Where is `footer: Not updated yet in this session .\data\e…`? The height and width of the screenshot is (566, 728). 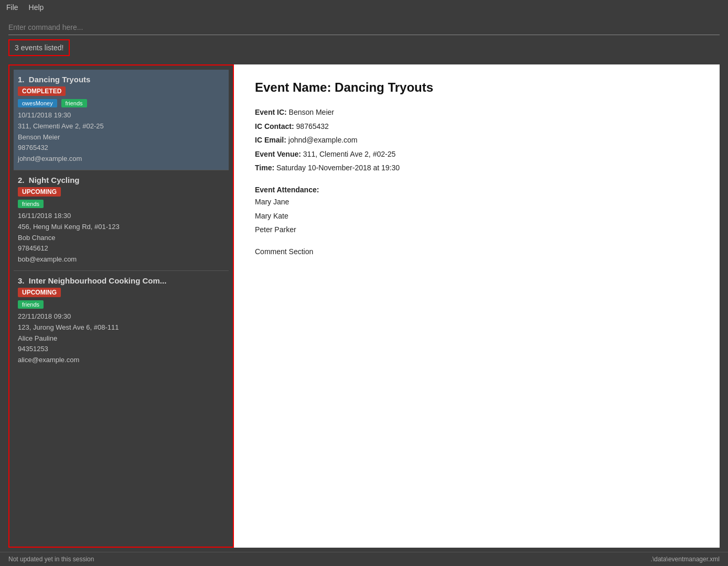
footer: Not updated yet in this session .\data\e… is located at coordinates (364, 559).